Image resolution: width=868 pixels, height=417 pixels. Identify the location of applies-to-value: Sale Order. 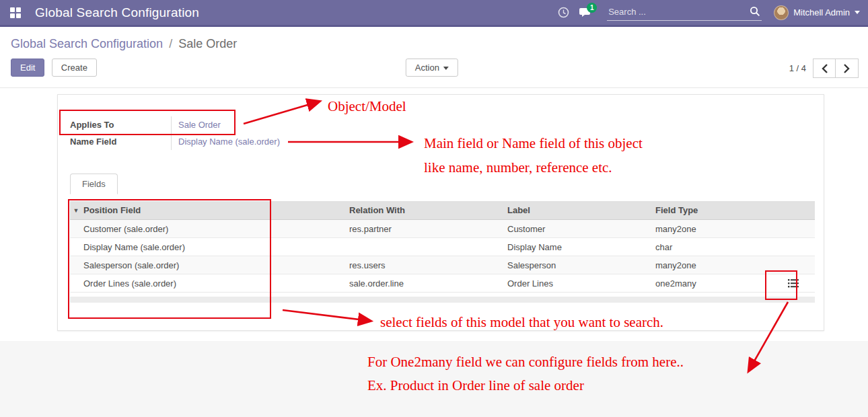
(245, 125).